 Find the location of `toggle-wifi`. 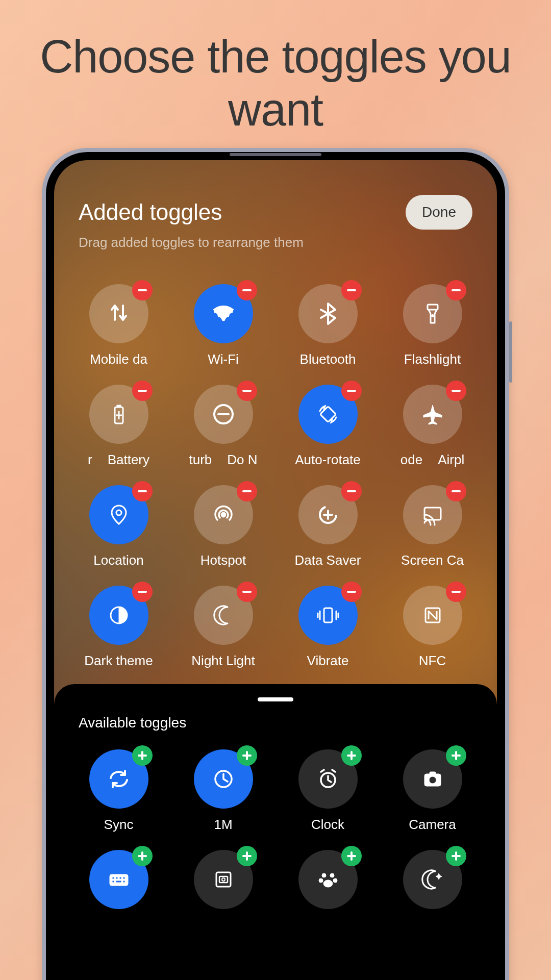

toggle-wifi is located at coordinates (223, 314).